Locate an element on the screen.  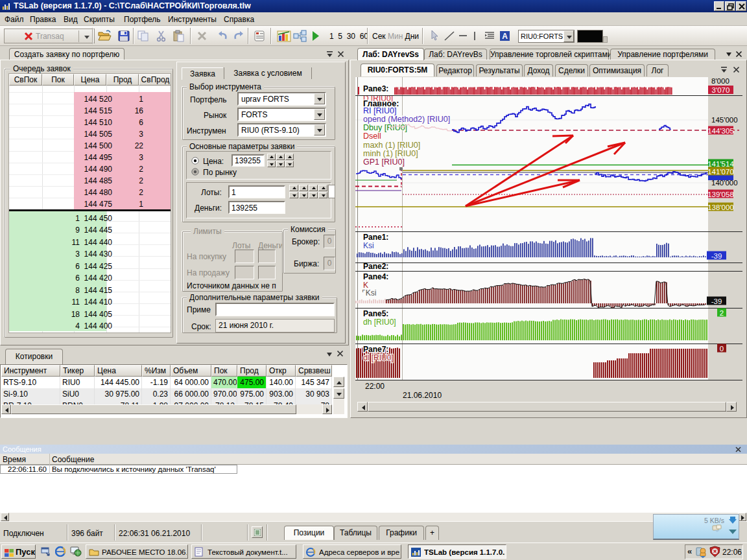
svg-text: 144'305 is located at coordinates (721, 131).